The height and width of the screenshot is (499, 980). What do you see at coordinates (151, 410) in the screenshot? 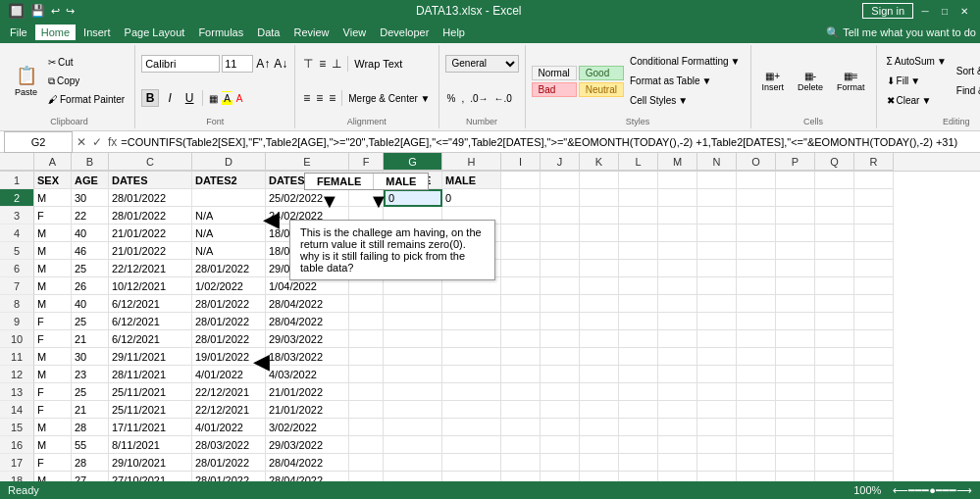
I see `list-item: 25/11/2021` at bounding box center [151, 410].